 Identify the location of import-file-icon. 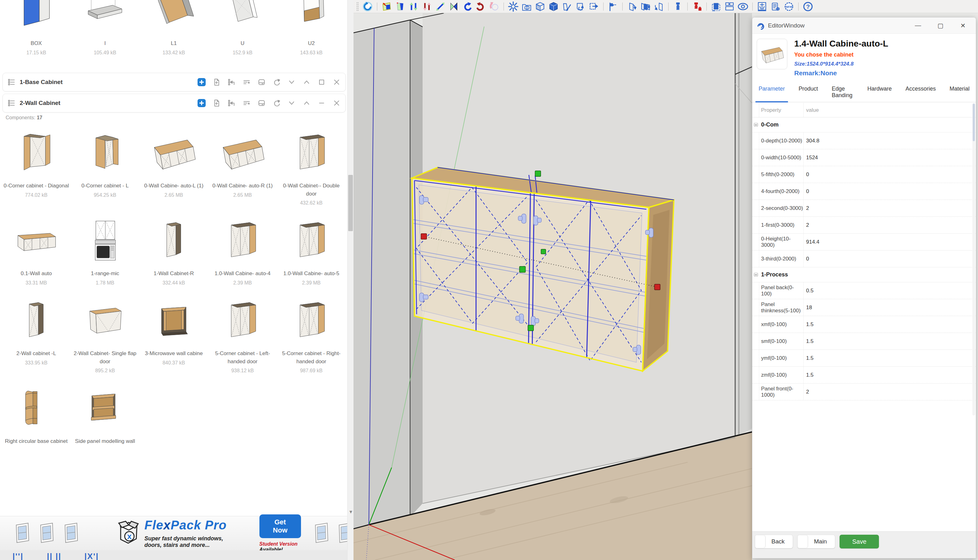
(216, 82).